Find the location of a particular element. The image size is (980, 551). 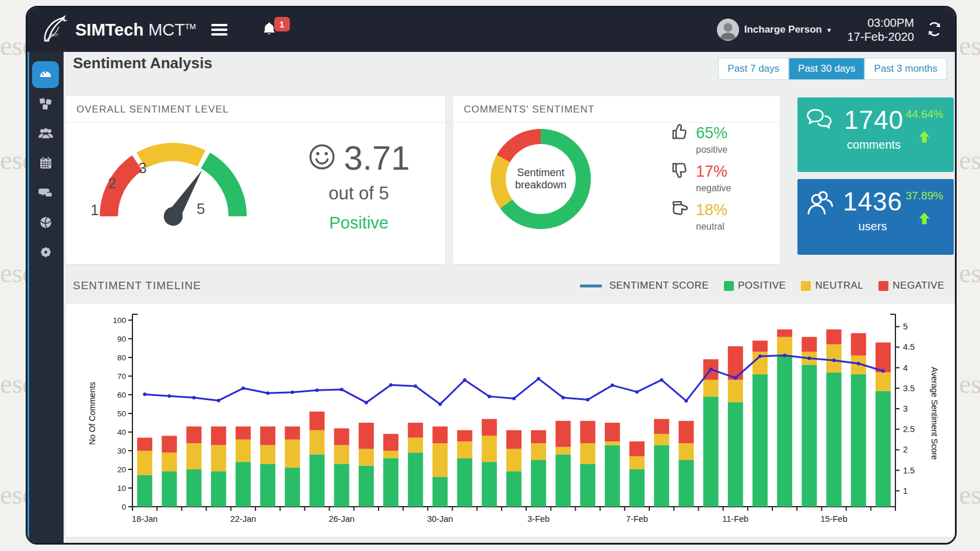

sentiment-donut-chart: Sentiment breakdown is located at coordinates (541, 179).